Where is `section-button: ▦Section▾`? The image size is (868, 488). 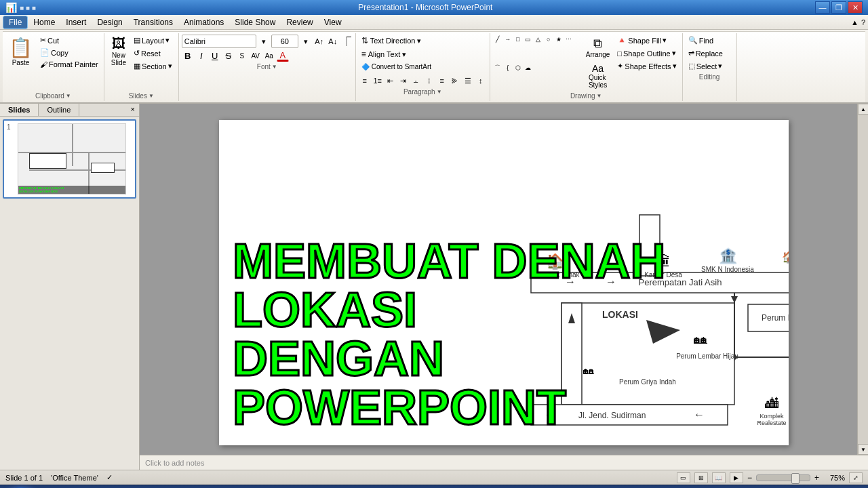
section-button: ▦Section▾ is located at coordinates (153, 66).